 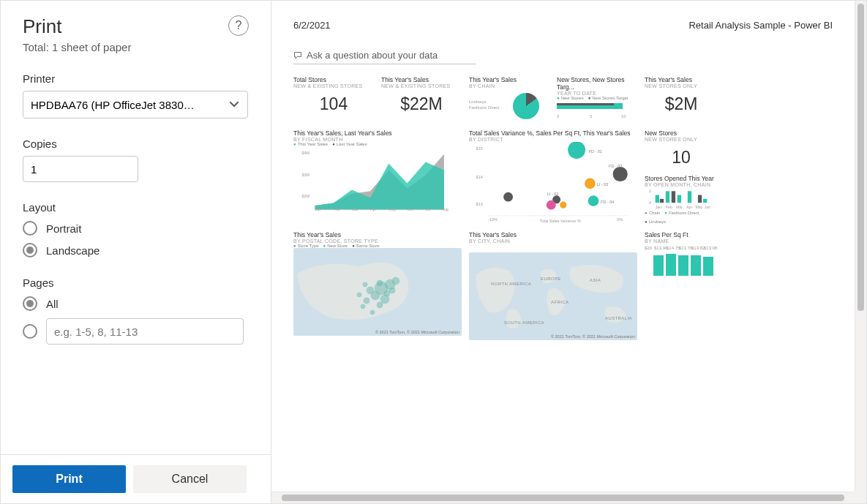 I want to click on print-button: Print, so click(x=69, y=479).